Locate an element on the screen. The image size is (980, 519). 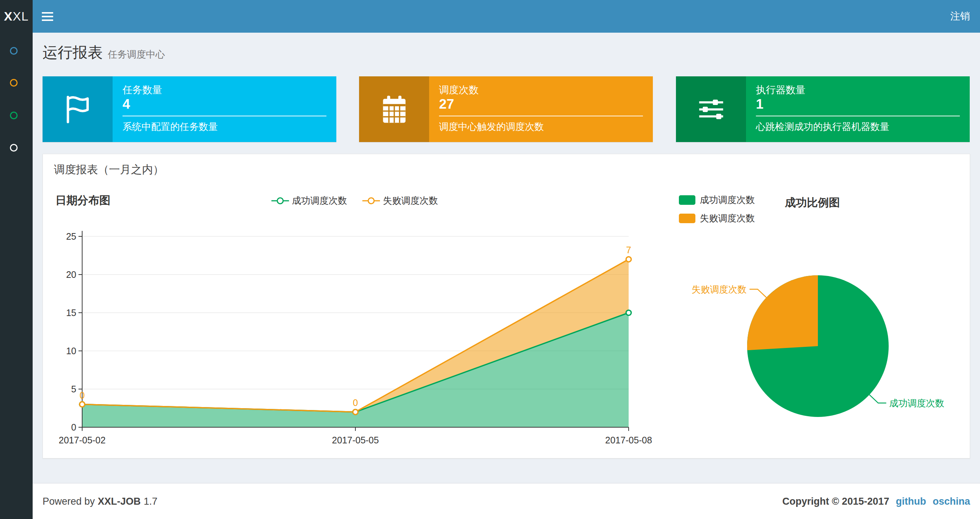
success-ratio-pie-chart: 成功调度次数失败调度次数 is located at coordinates (825, 321).